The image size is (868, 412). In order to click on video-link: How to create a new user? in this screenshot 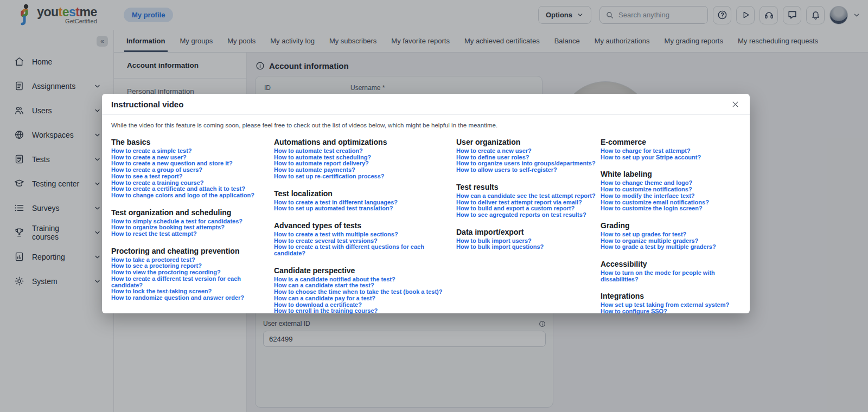, I will do `click(526, 151)`.